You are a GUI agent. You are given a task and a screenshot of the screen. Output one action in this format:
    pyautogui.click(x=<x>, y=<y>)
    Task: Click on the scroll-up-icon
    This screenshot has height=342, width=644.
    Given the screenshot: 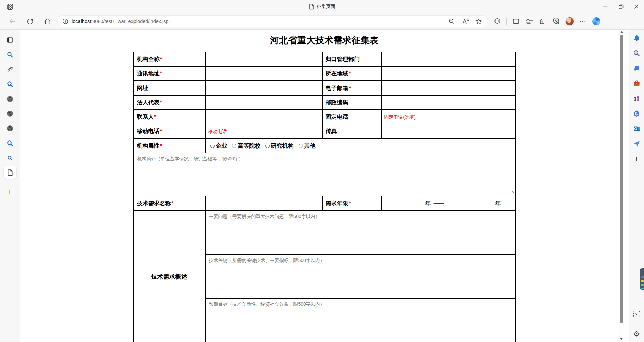 What is the action you would take?
    pyautogui.click(x=622, y=32)
    